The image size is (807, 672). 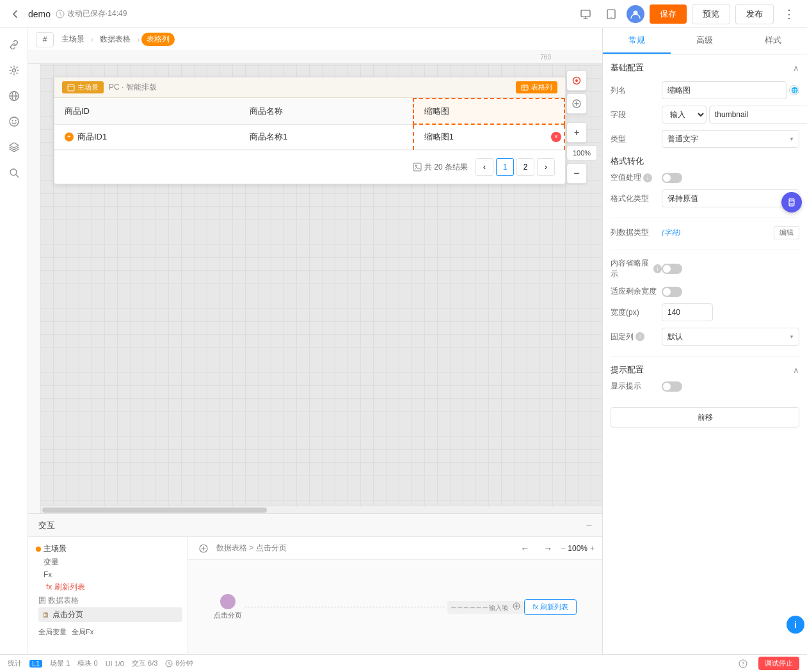 I want to click on save-button: 保存, so click(x=668, y=14).